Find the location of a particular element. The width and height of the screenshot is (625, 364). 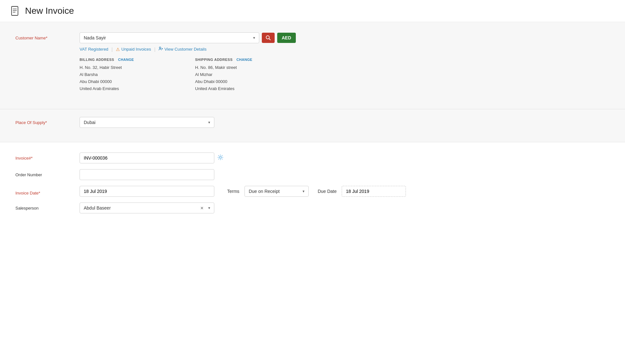

billing-line3: Abu Dhabi 00000 is located at coordinates (124, 82).